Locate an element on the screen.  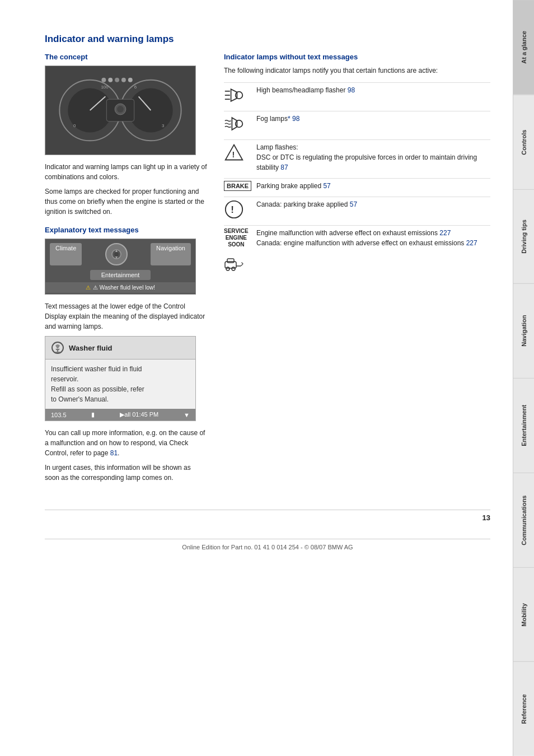
dsc-text: Lamp flashes:DSC or DTC is regulating th… is located at coordinates (373, 157).